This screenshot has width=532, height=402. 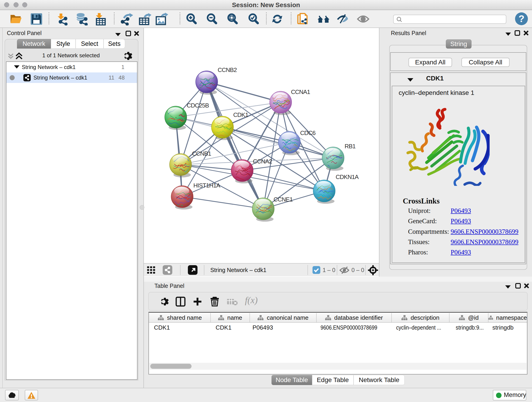 What do you see at coordinates (350, 146) in the screenshot?
I see `svg-text: RB1` at bounding box center [350, 146].